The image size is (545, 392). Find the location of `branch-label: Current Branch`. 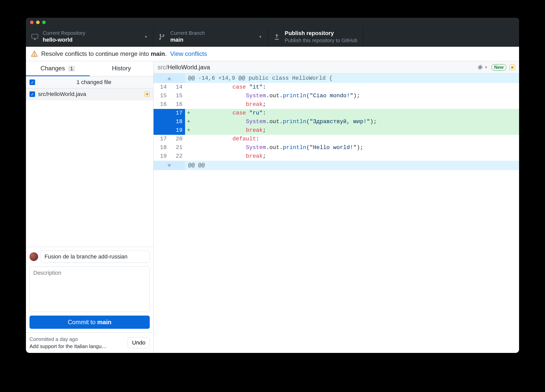

branch-label: Current Branch is located at coordinates (212, 33).